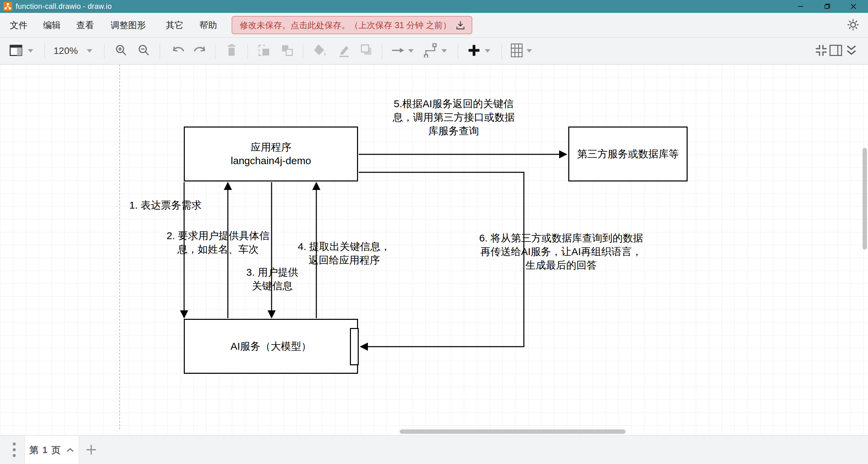 This screenshot has width=868, height=464. Describe the element at coordinates (821, 51) in the screenshot. I see `fit-page-icon` at that location.